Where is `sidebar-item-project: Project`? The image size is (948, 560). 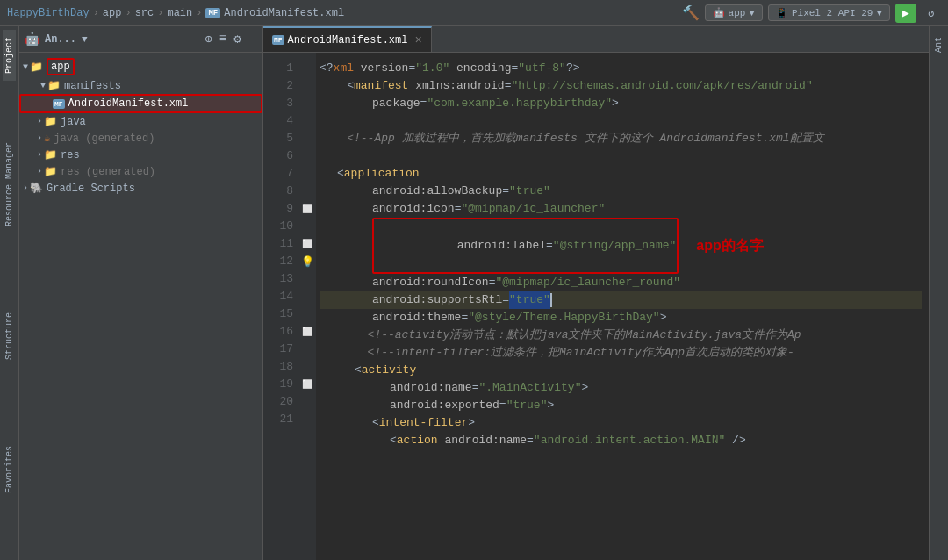 sidebar-item-project: Project is located at coordinates (9, 55).